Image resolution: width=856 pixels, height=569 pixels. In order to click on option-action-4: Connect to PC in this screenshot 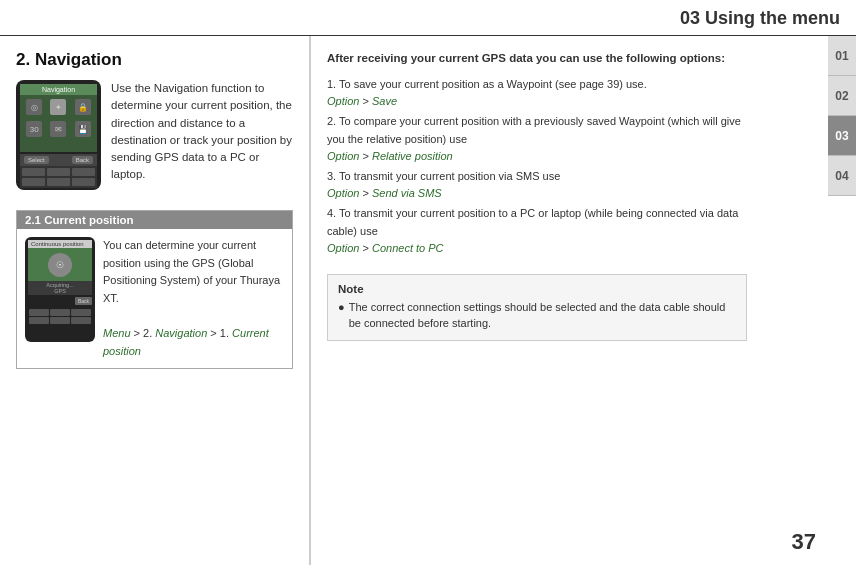, I will do `click(408, 248)`.